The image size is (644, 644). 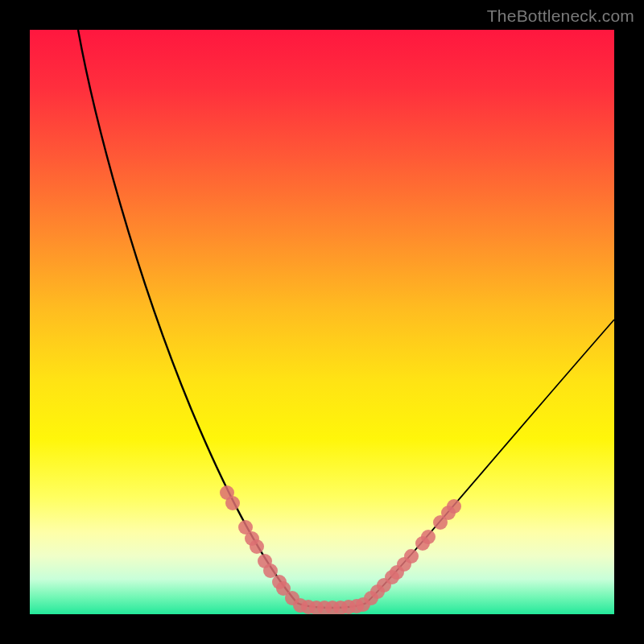 What do you see at coordinates (412, 552) in the screenshot?
I see `markers-right` at bounding box center [412, 552].